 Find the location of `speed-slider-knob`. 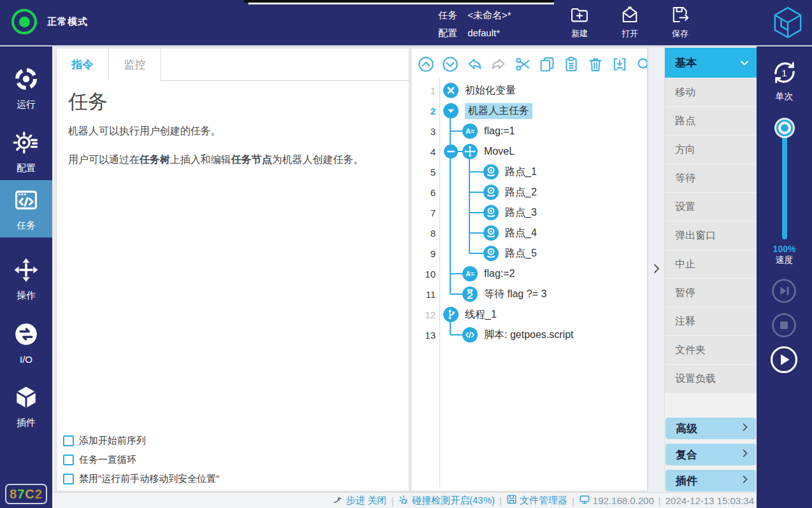

speed-slider-knob is located at coordinates (785, 128).